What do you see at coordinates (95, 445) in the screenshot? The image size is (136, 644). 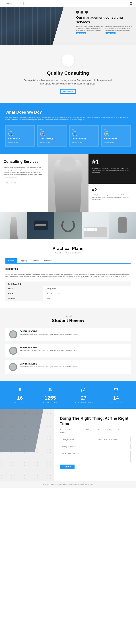 I see `right-thing-content: Doing The Right Thing, At The Right Time…` at bounding box center [95, 445].